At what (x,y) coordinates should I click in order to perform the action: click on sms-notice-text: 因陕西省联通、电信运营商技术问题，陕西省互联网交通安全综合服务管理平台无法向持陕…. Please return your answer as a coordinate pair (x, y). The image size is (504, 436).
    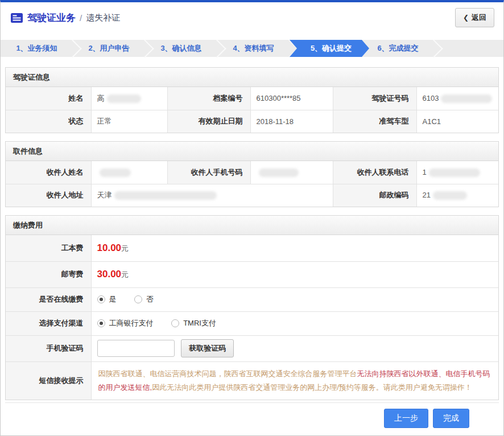
    Looking at the image, I should click on (295, 380).